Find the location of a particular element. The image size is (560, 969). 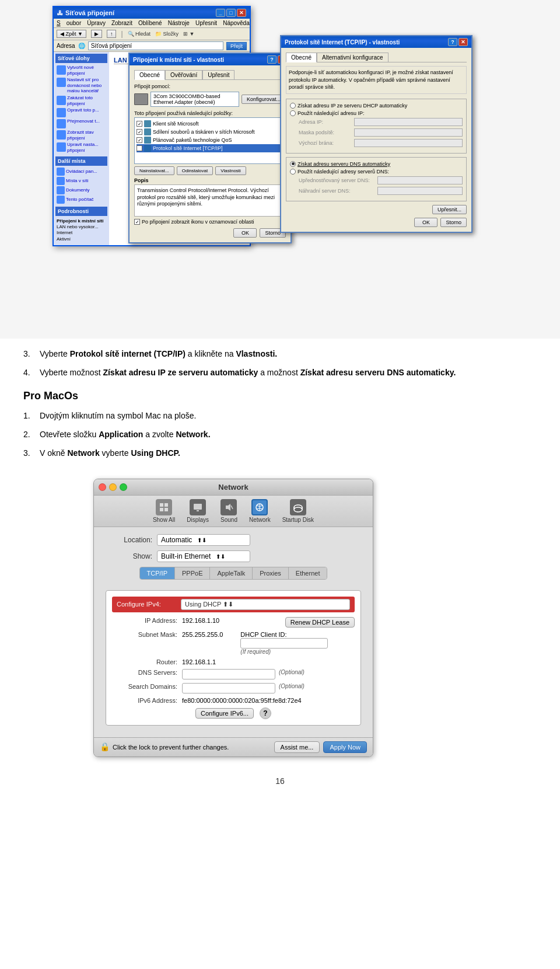

step-mac1-line: 1. Dvojtým kliknutím na symbol Mac na pl… is located at coordinates (280, 416).